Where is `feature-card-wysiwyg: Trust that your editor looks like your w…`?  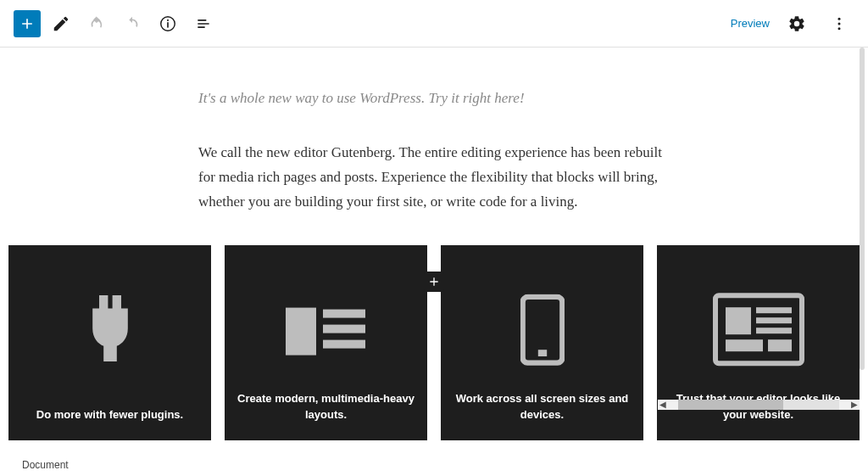 feature-card-wysiwyg: Trust that your editor looks like your w… is located at coordinates (758, 343).